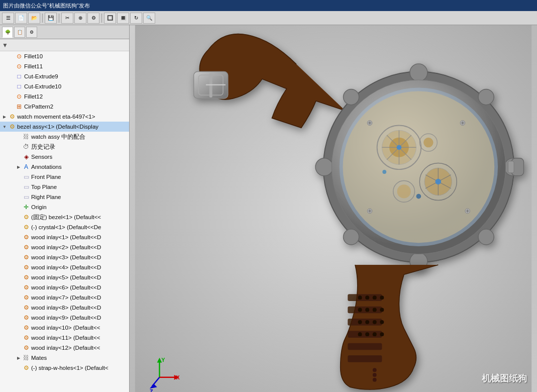 The image size is (537, 392). What do you see at coordinates (64, 207) in the screenshot?
I see `tree-item-origin: ✛Origin` at bounding box center [64, 207].